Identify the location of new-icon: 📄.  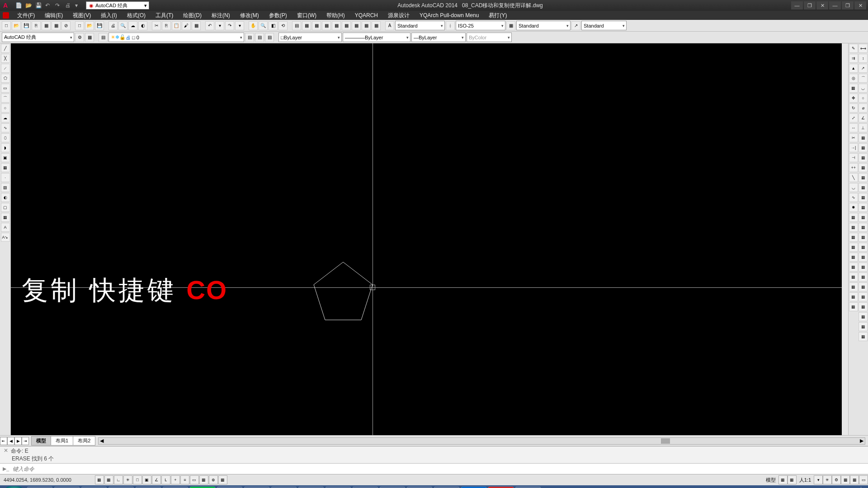
(19, 5).